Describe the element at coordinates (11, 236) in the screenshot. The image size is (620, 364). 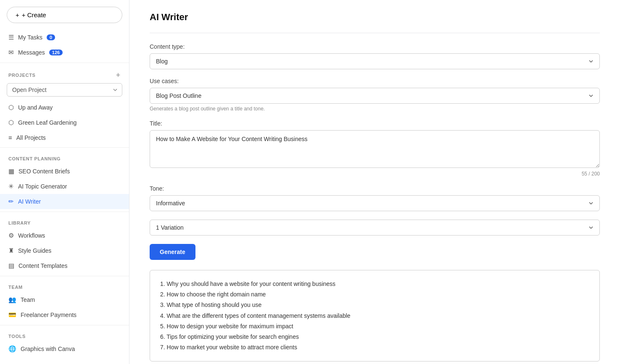
I see `workflows-icon: ⚙` at that location.